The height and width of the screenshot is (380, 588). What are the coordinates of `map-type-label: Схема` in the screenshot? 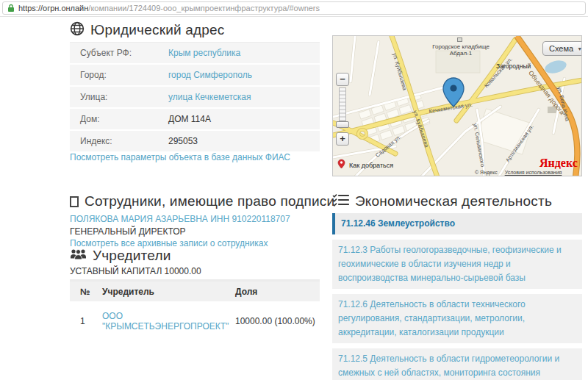 It's located at (562, 49).